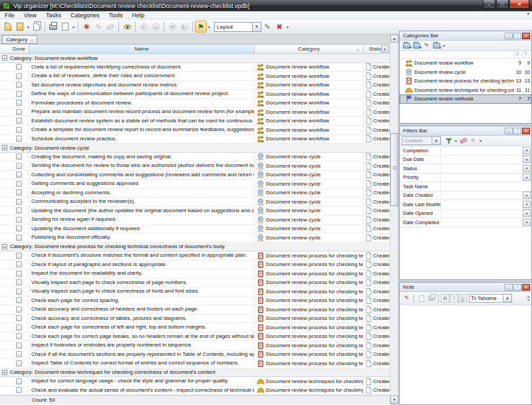 The height and width of the screenshot is (405, 532). What do you see at coordinates (53, 15) in the screenshot?
I see `menu-item-tasks: Tasks` at bounding box center [53, 15].